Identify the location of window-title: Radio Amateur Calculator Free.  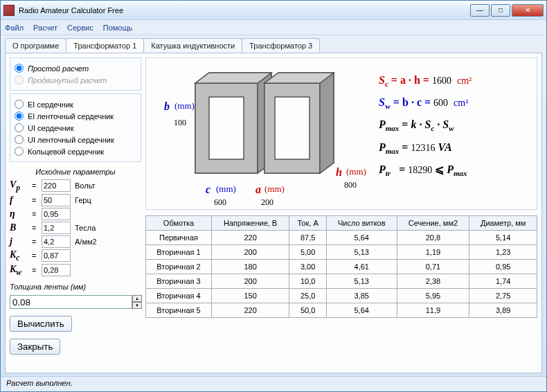
(244, 10).